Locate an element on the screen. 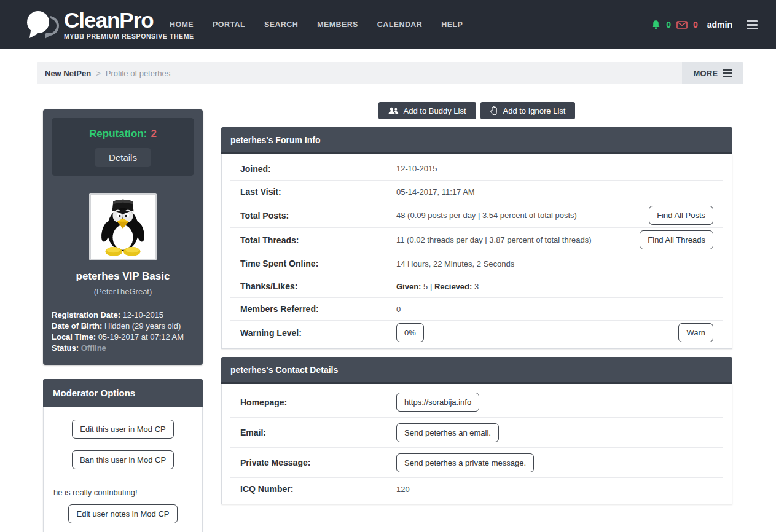 The height and width of the screenshot is (532, 776). avatar is located at coordinates (123, 227).